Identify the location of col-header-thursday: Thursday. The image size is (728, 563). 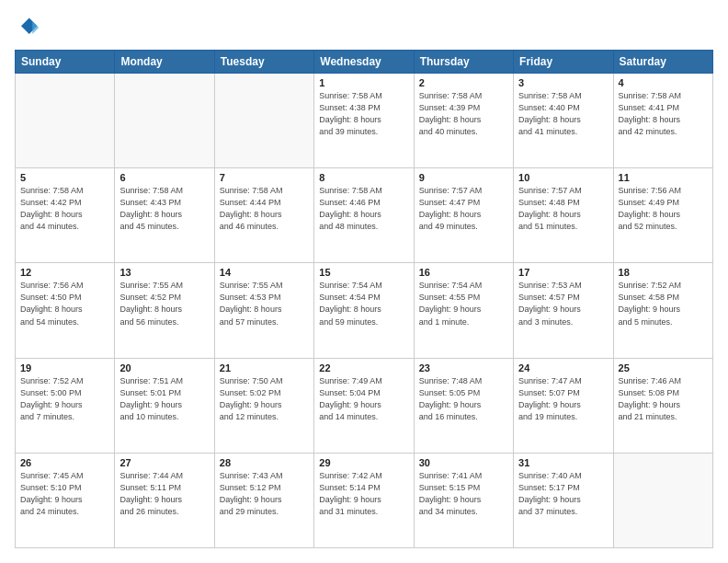
(463, 63).